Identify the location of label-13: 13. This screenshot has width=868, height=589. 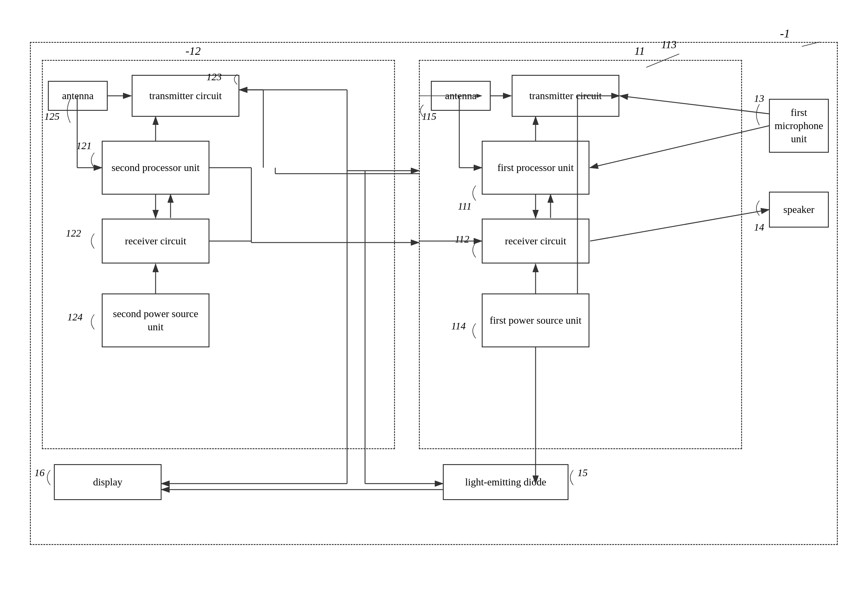
(759, 99).